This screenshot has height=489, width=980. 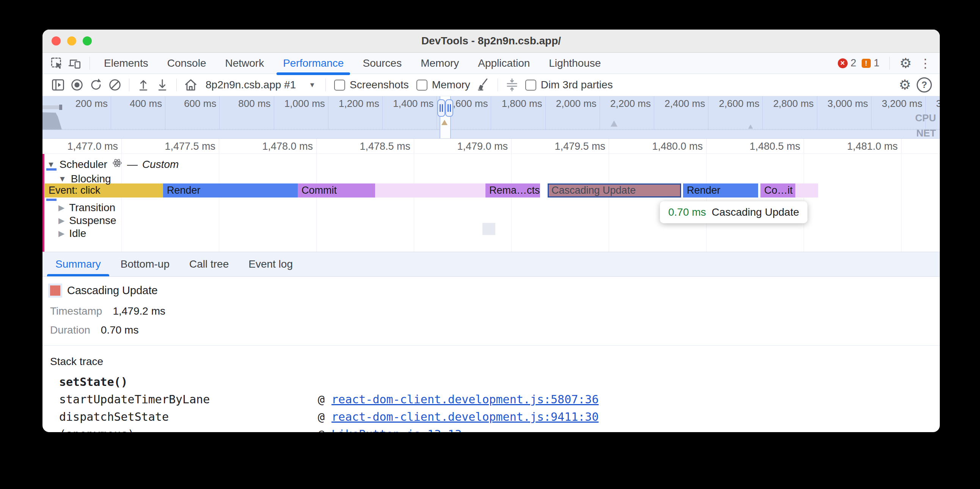 What do you see at coordinates (491, 117) in the screenshot?
I see `timeline-overview: 200 ms400 ms600 ms800 ms1,000 ms1,200 ms…` at bounding box center [491, 117].